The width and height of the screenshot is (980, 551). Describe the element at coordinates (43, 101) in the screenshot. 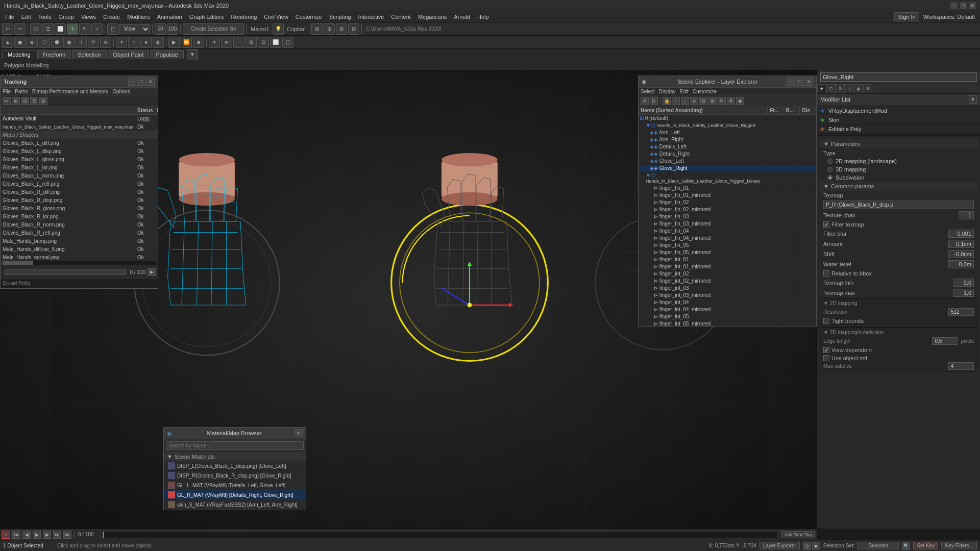

I see `tracking-thumb-view: ⊞` at that location.